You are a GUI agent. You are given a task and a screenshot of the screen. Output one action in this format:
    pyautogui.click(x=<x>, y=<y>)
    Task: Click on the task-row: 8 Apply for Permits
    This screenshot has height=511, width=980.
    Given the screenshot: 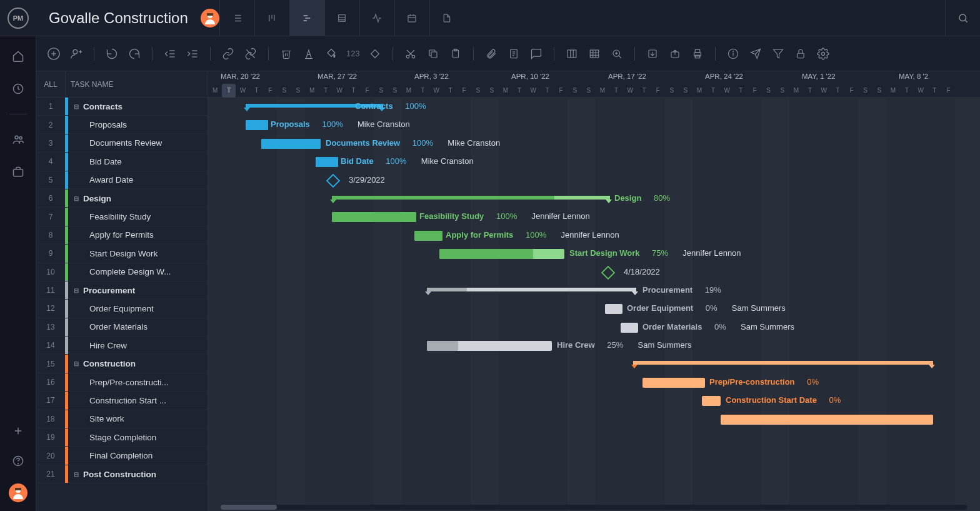 What is the action you would take?
    pyautogui.click(x=122, y=235)
    